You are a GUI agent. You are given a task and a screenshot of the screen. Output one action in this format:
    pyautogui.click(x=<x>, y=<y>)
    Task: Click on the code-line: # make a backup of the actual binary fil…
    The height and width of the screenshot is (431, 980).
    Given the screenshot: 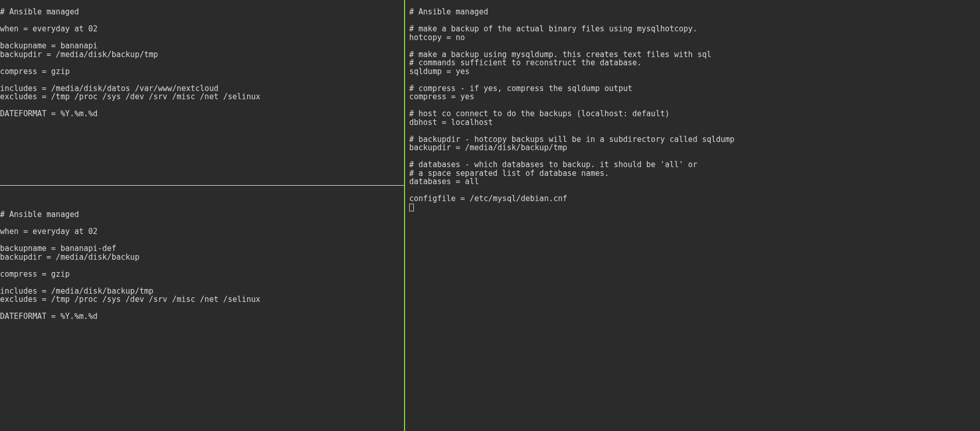 What is the action you would take?
    pyautogui.click(x=695, y=29)
    